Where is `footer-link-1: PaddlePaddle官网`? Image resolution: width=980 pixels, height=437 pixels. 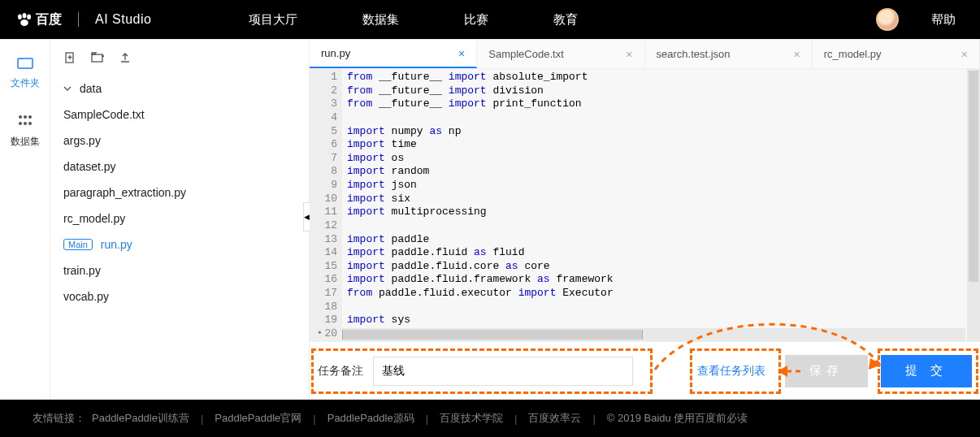
footer-link-1: PaddlePaddle官网 is located at coordinates (258, 418).